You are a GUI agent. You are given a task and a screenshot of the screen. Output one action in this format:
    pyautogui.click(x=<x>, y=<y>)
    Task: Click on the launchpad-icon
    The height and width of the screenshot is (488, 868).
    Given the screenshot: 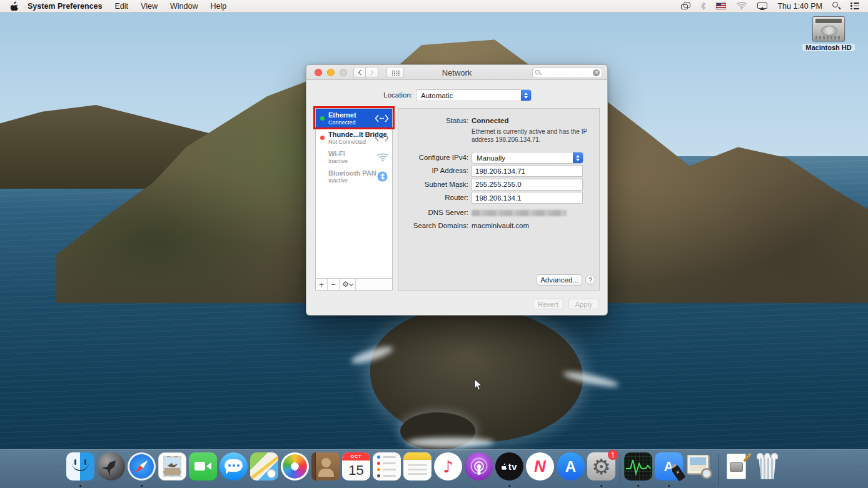 What is the action you would take?
    pyautogui.click(x=111, y=466)
    